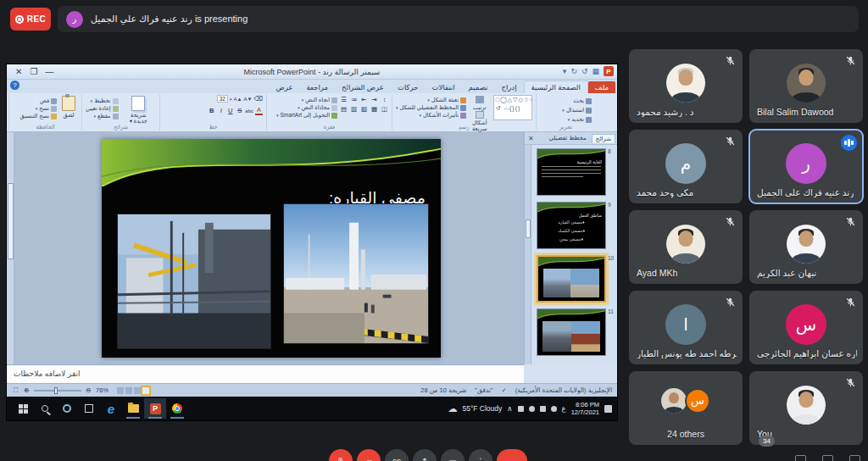 This screenshot has height=461, width=868. What do you see at coordinates (686, 86) in the screenshot?
I see `participant-tile: د . رشيد محمود` at bounding box center [686, 86].